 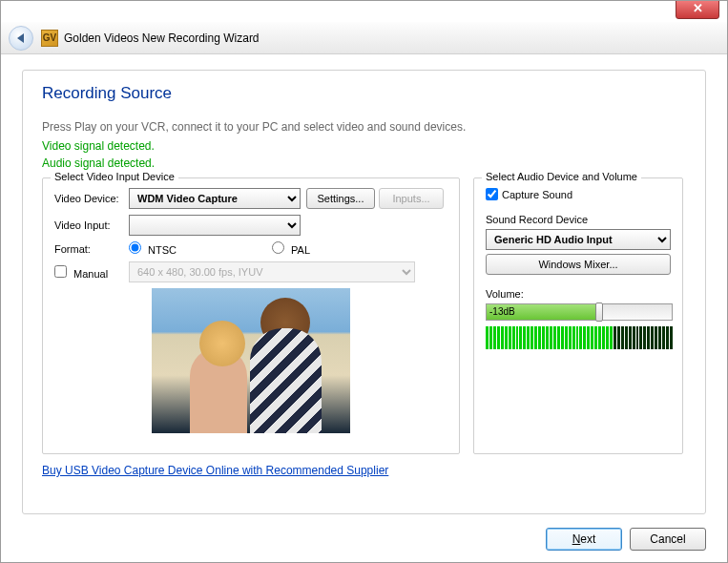 I want to click on audio-fieldset: Select Audio Device and Volume Capture S…, so click(x=578, y=316).